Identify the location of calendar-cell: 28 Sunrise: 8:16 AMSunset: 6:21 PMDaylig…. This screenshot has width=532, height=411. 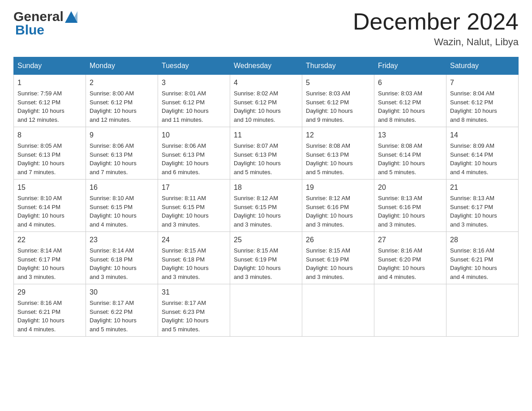
(483, 258).